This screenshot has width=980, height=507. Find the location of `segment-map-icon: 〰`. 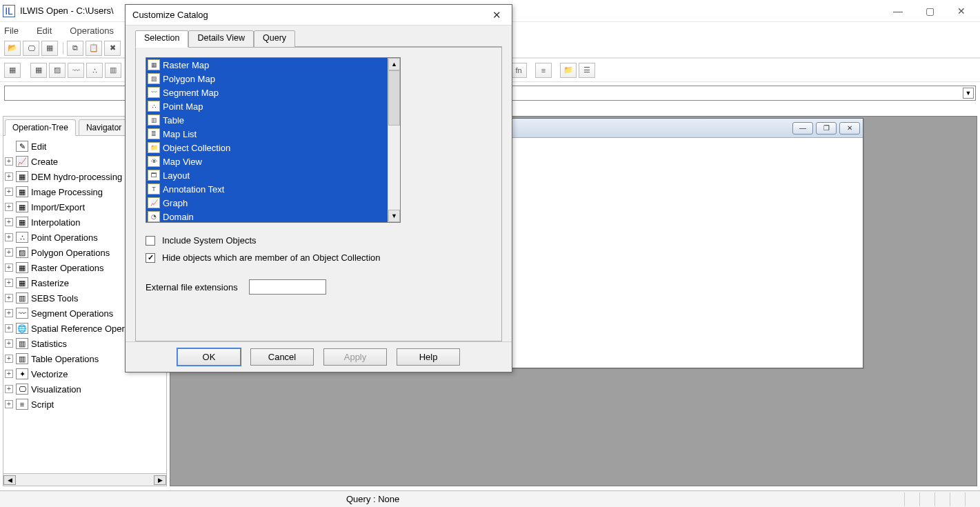

segment-map-icon: 〰 is located at coordinates (154, 92).